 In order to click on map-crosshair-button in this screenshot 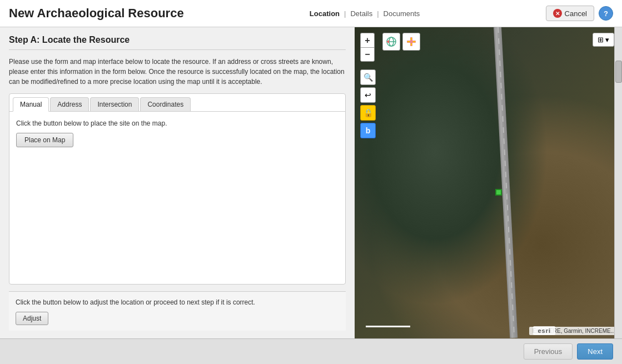, I will do `click(411, 42)`.